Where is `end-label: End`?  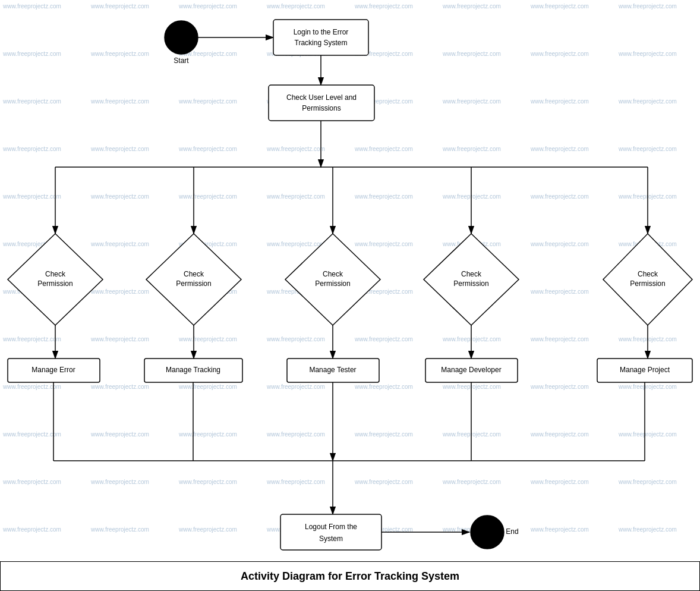
end-label: End is located at coordinates (512, 532).